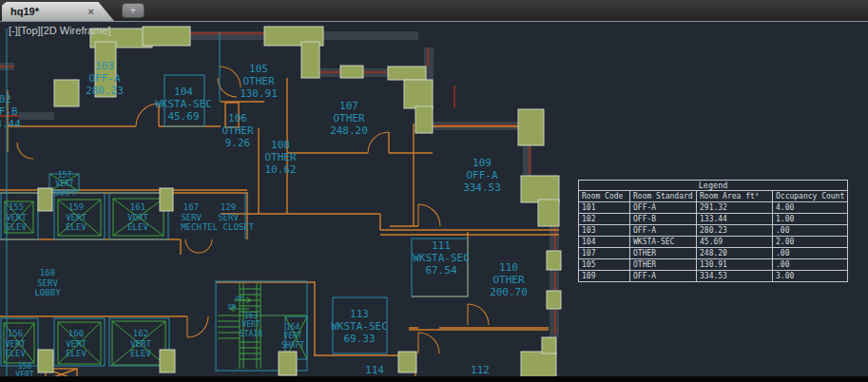 Image resolution: width=868 pixels, height=382 pixels. I want to click on plan-label-105: 105 OTHER 130.91, so click(259, 82).